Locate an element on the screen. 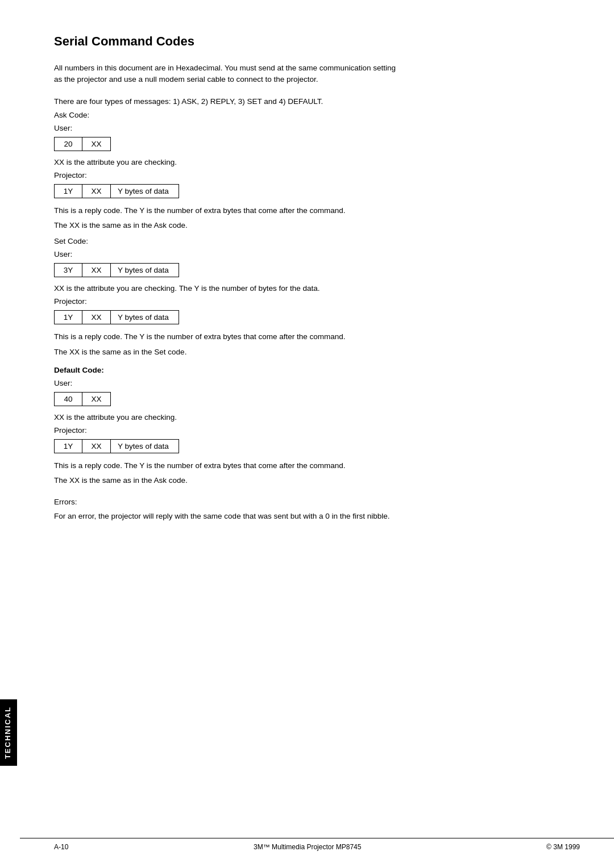  sidebar-technical-label: TECHNICAL is located at coordinates (9, 733).